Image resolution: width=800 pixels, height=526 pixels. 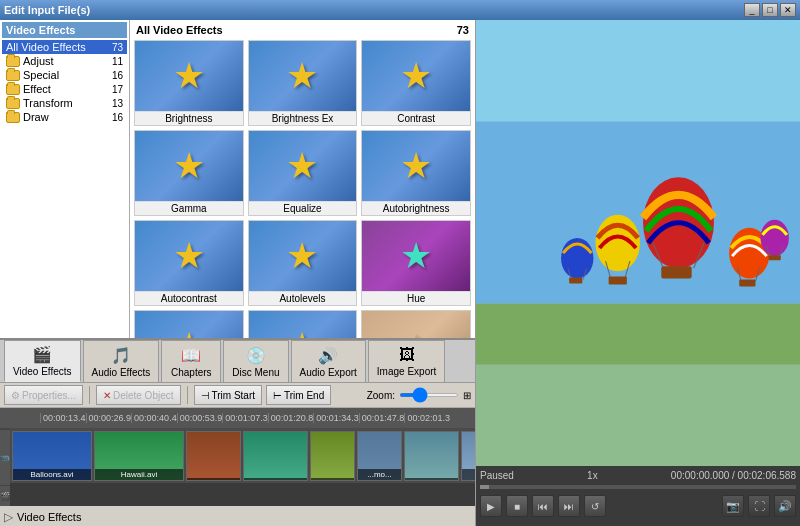 What do you see at coordinates (154, 418) in the screenshot?
I see `timeline-mark-2: 00:00:40.4` at bounding box center [154, 418].